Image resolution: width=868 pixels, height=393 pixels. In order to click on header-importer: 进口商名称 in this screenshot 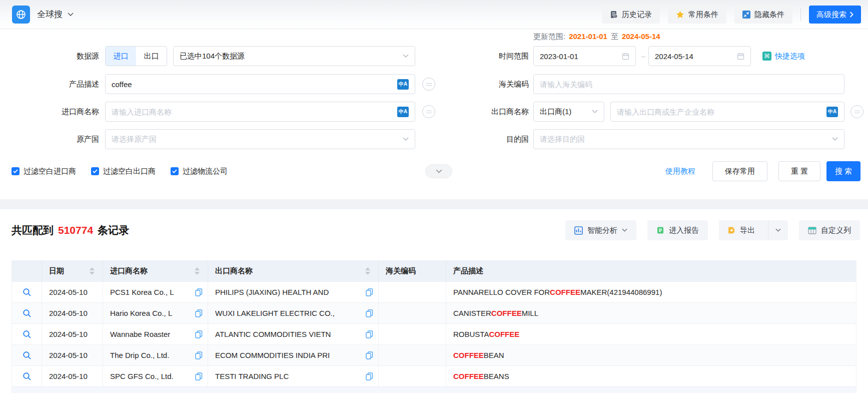, I will do `click(156, 271)`.